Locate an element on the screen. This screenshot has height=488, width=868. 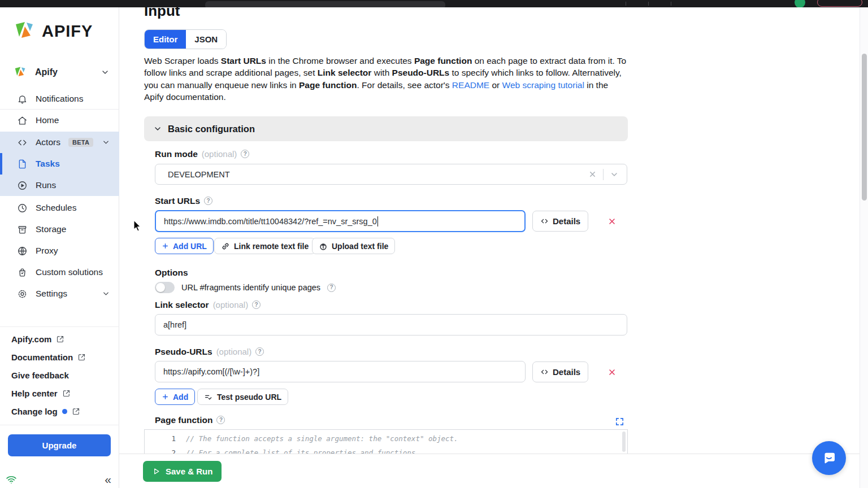
plus-icon is located at coordinates (165, 396).